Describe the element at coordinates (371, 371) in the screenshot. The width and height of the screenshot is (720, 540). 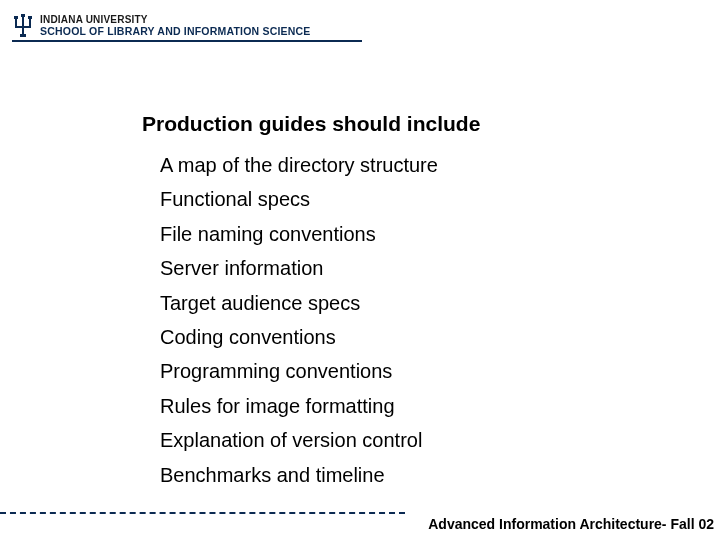
I see `list-item: Programming conventions` at that location.